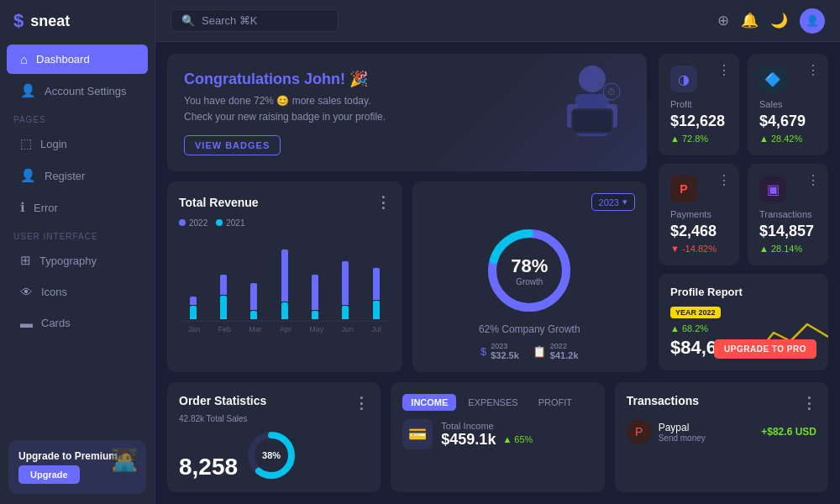 This screenshot has width=840, height=504. I want to click on bar-2022-apr, so click(285, 276).